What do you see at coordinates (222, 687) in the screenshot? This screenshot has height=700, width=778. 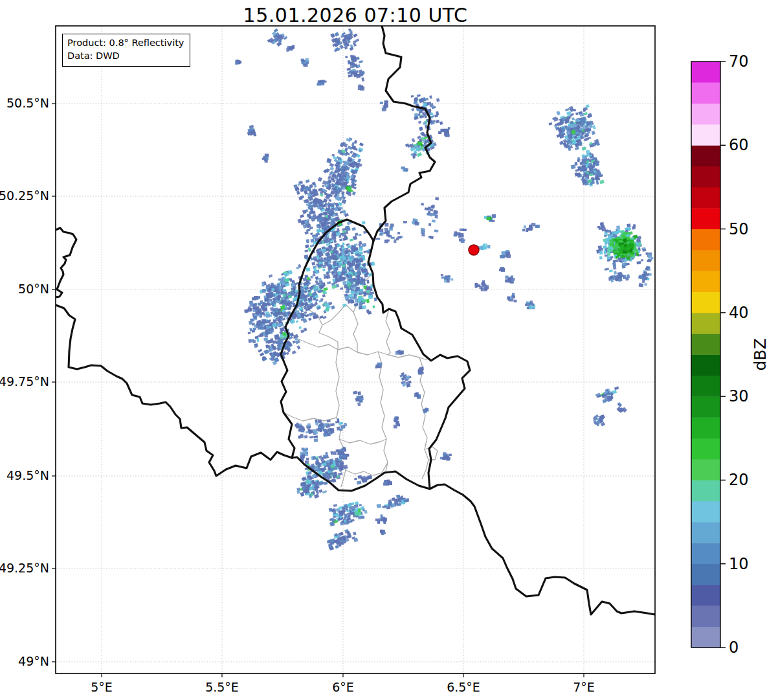 I see `x-tick-label: 5.5°E` at bounding box center [222, 687].